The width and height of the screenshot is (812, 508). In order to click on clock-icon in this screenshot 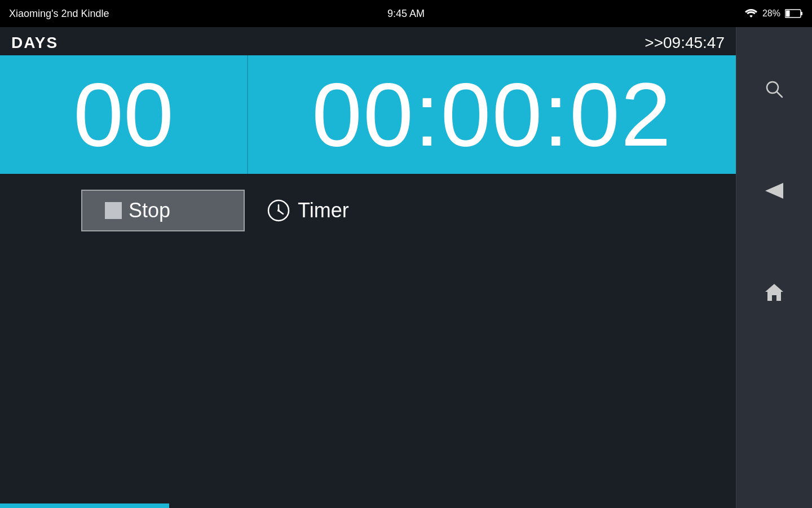, I will do `click(279, 211)`.